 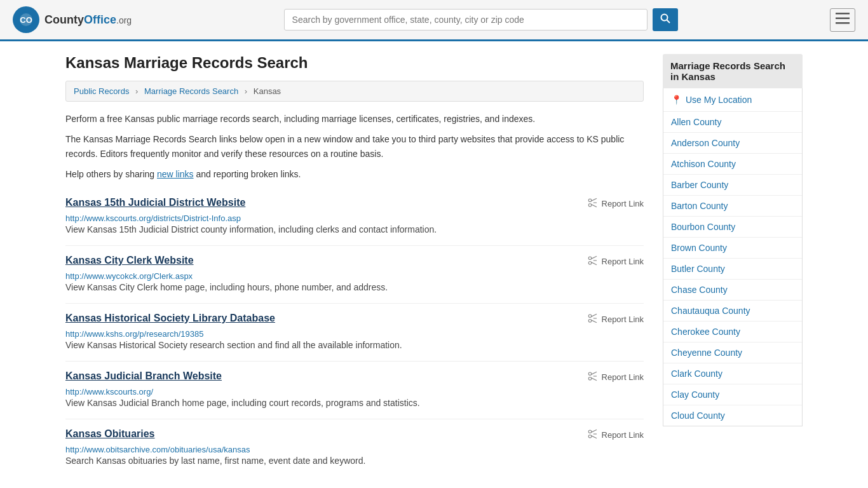 I want to click on result-header: Kansas Obituaries Report Link, so click(x=355, y=435).